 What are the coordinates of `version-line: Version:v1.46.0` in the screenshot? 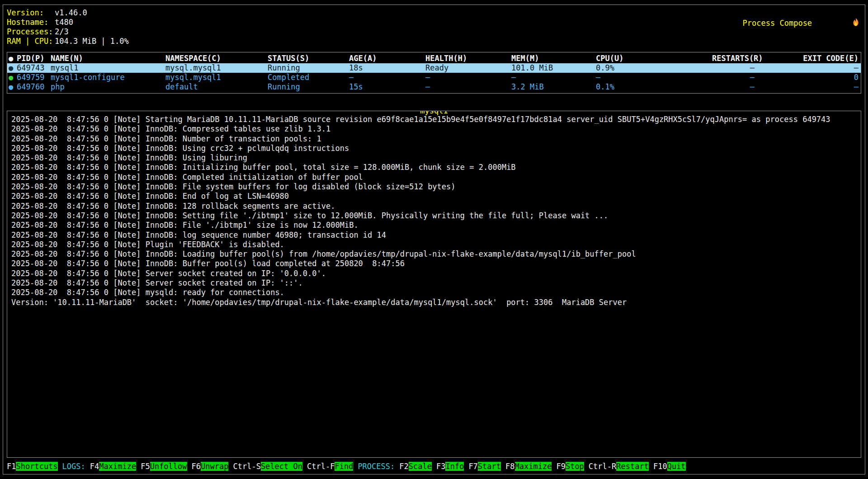 It's located at (68, 13).